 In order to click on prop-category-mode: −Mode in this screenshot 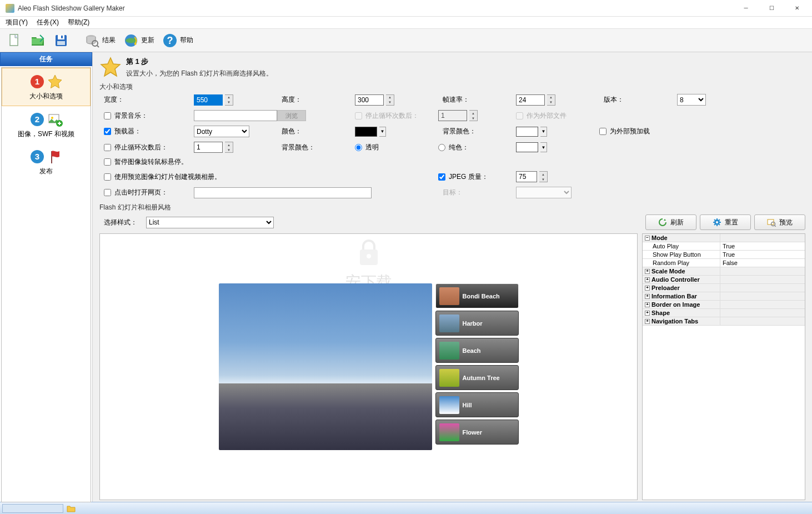, I will do `click(724, 238)`.